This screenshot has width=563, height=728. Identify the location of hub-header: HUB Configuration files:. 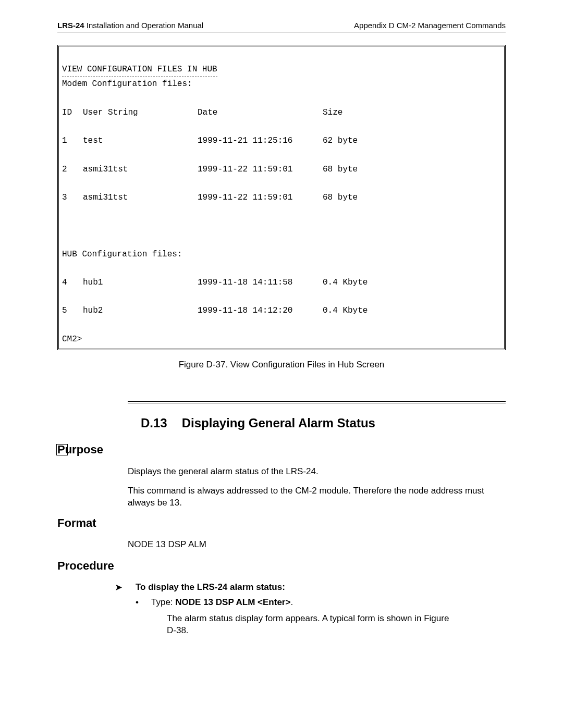
(282, 254).